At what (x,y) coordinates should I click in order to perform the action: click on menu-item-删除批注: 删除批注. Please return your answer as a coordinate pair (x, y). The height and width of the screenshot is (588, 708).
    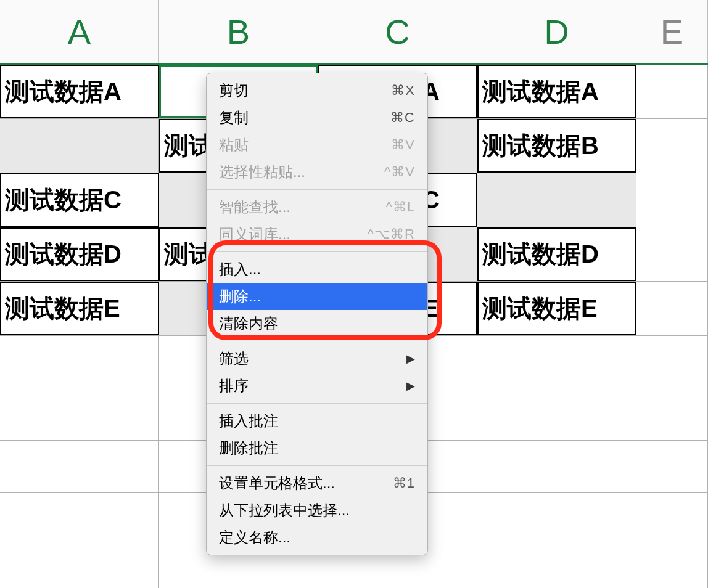
    Looking at the image, I should click on (317, 448).